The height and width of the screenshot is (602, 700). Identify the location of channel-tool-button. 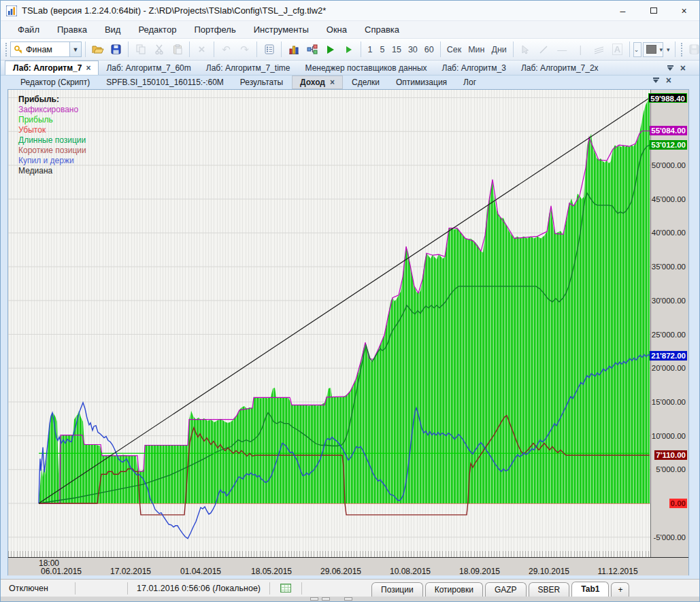
(599, 49).